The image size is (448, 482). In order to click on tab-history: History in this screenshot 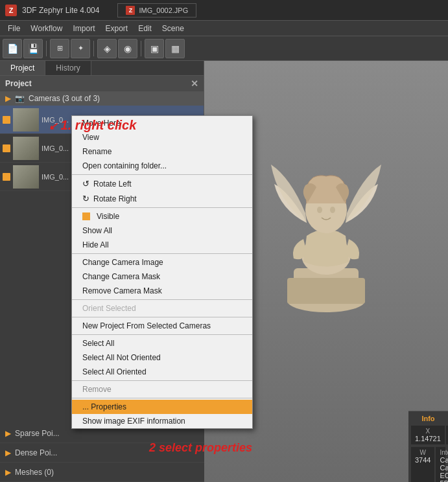, I will do `click(68, 68)`.